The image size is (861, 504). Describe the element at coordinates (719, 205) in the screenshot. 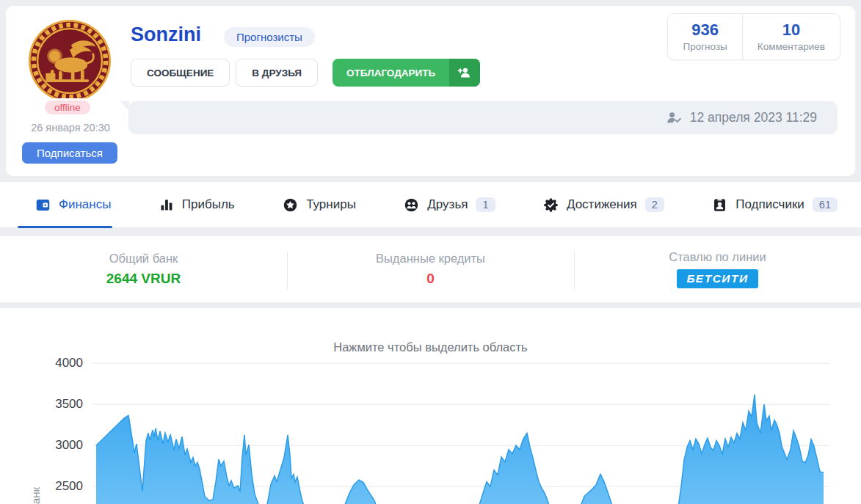

I see `subscriber-card-icon` at that location.